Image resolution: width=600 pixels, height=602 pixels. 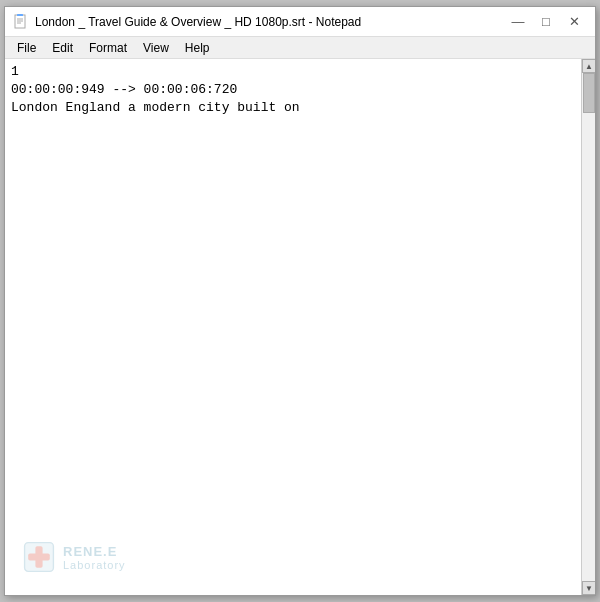 I want to click on title-bar-controls: — □ ✕, so click(x=546, y=22).